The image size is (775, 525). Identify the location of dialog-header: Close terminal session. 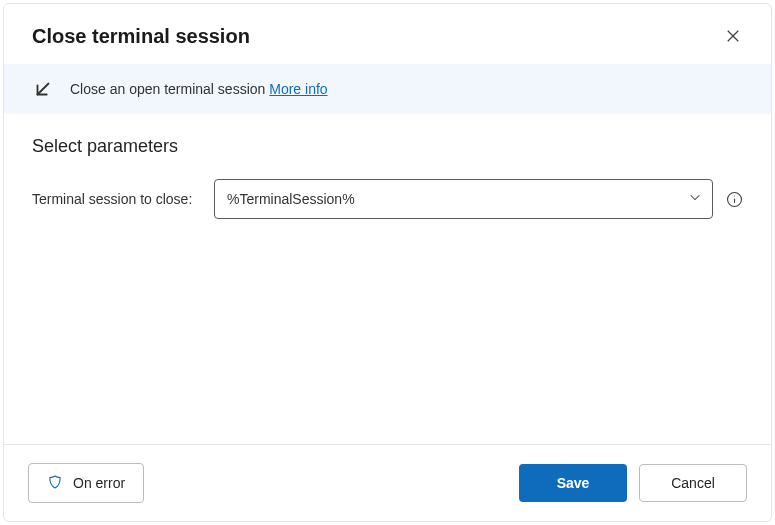
(388, 34).